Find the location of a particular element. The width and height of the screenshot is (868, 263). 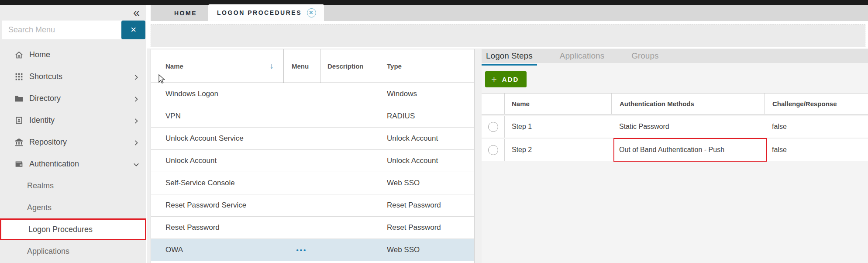

cell-type: Windows is located at coordinates (427, 94).